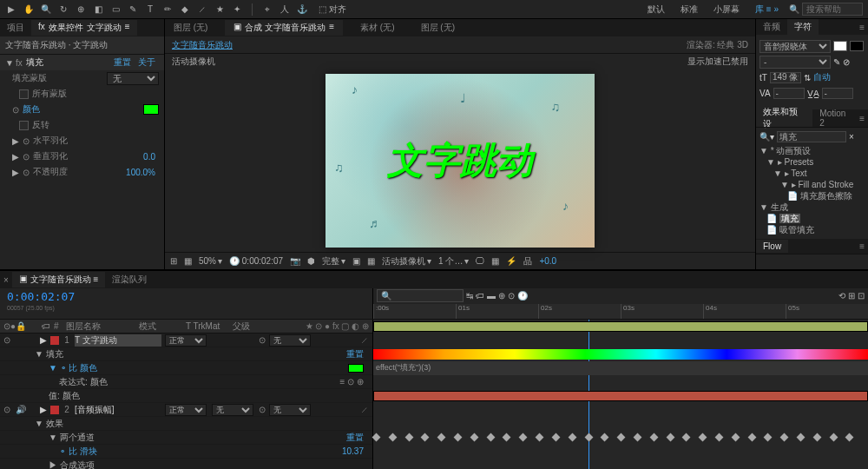  Describe the element at coordinates (302, 10) in the screenshot. I see `anchor-icon: ⚓` at that location.